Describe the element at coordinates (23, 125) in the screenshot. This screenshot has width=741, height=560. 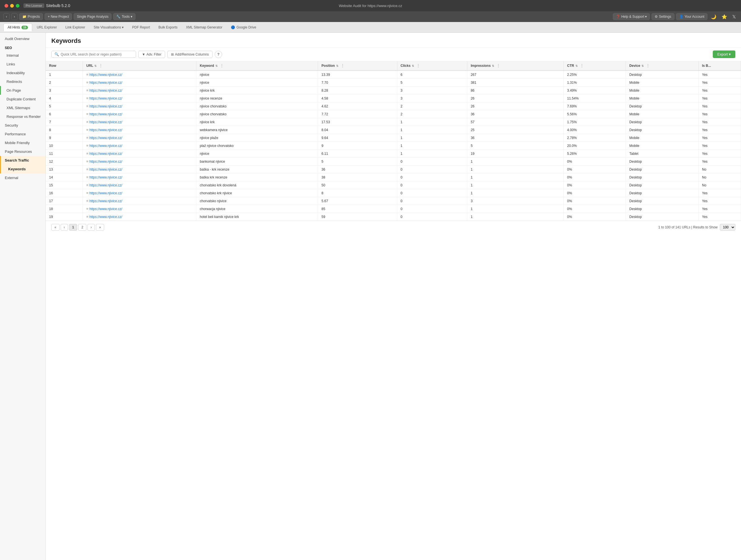
I see `sidebar-item-security: Security` at that location.